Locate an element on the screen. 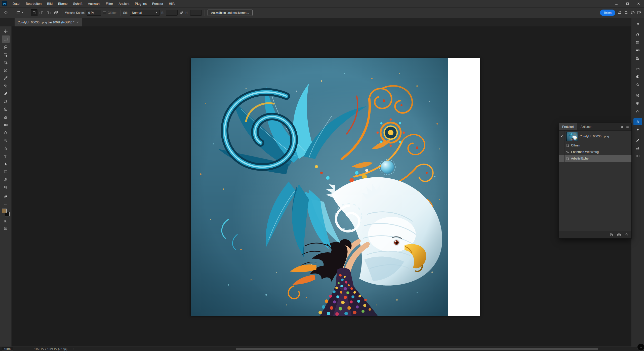  tool-shape is located at coordinates (6, 172).